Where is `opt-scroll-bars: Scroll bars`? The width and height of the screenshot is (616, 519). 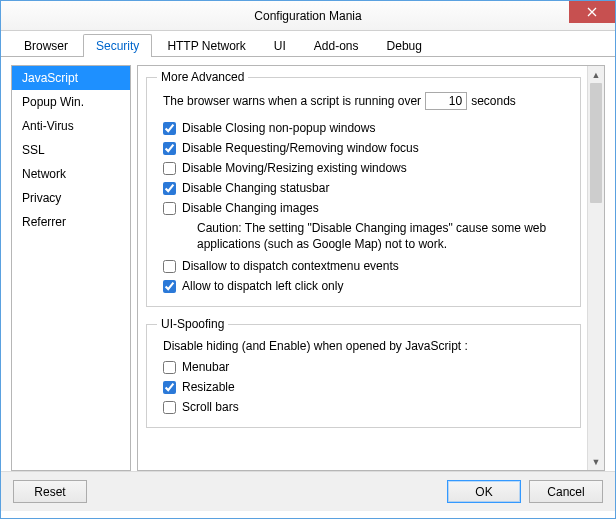 opt-scroll-bars: Scroll bars is located at coordinates (364, 407).